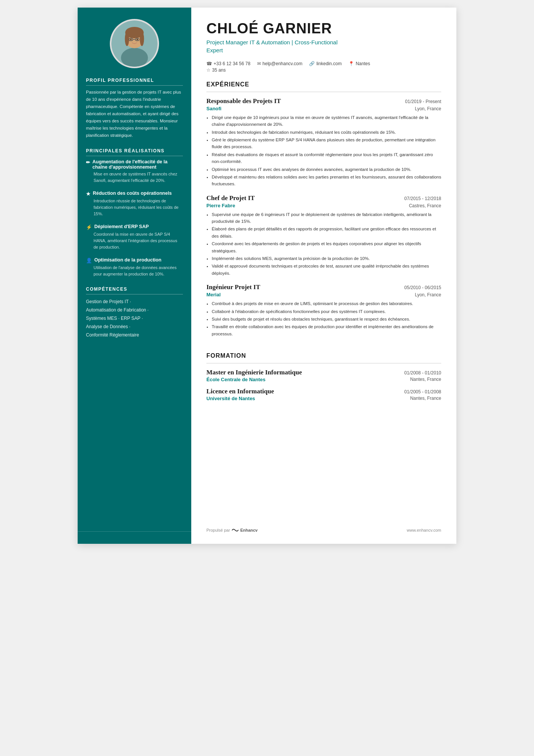  I want to click on exp-item-2: Chef de Projet IT 07/2015 - 12/2018 Pier…, so click(324, 236).